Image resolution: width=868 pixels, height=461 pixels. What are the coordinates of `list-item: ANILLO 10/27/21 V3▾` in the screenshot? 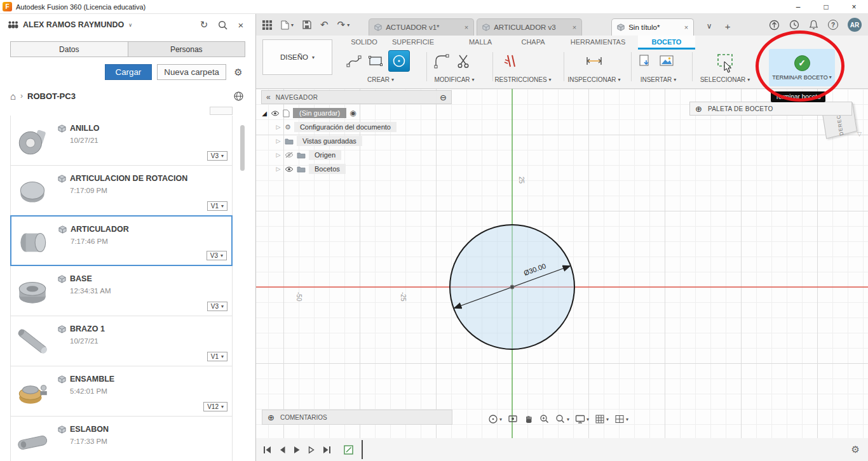 It's located at (121, 141).